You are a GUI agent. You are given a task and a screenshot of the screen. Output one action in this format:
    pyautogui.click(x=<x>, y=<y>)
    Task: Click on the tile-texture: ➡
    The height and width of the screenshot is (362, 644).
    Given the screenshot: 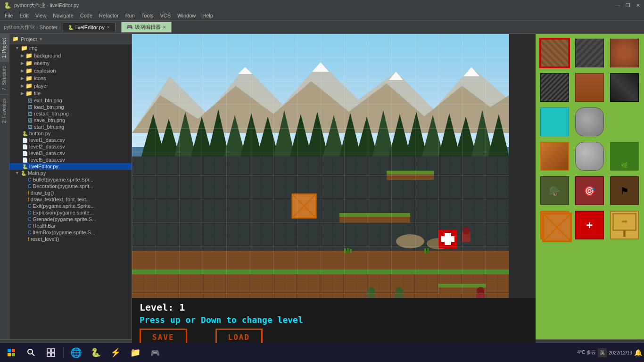 What is the action you would take?
    pyautogui.click(x=624, y=225)
    